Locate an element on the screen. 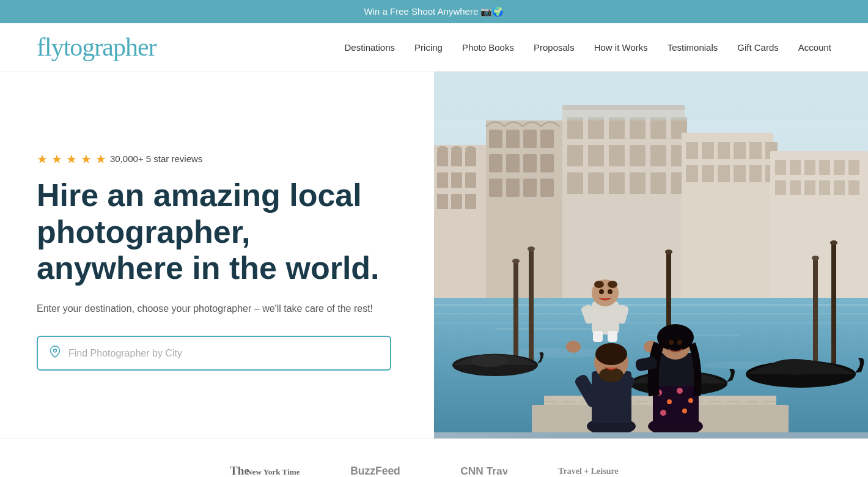 This screenshot has height=477, width=868. stars-row: ★ ★ ★ ★ ★ 30,000+ 5 star reviews is located at coordinates (217, 159).